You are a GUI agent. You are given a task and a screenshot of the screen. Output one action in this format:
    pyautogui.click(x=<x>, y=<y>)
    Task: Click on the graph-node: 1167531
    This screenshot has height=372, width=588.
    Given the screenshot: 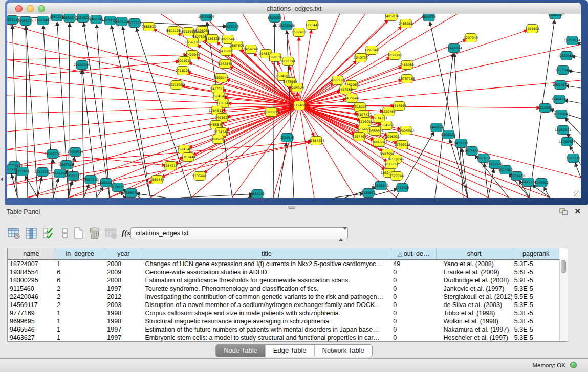 What is the action you would take?
    pyautogui.click(x=573, y=159)
    